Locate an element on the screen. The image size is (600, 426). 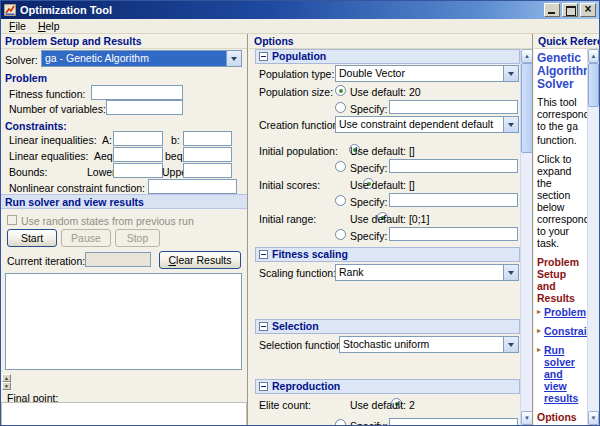
window-title: Optimization Tool is located at coordinates (66, 10).